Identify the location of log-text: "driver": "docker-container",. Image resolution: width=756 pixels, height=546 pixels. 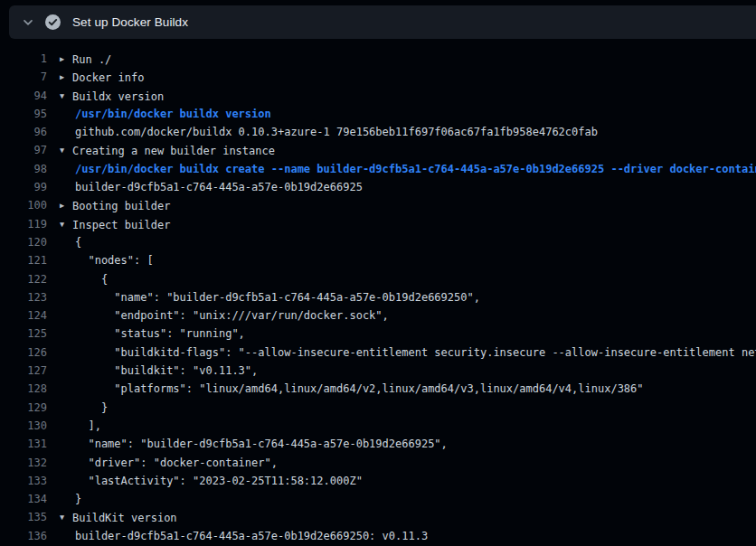
(163, 463).